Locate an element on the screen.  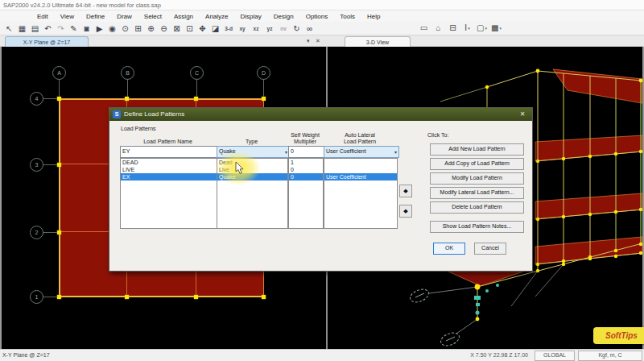
save-icon: ▦ is located at coordinates (23, 29).